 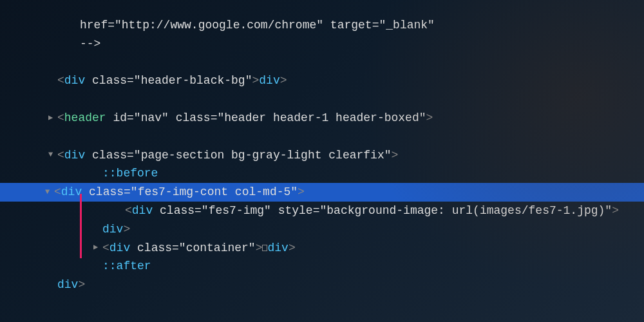 What do you see at coordinates (340, 174) in the screenshot?
I see `code-line: ::before` at bounding box center [340, 174].